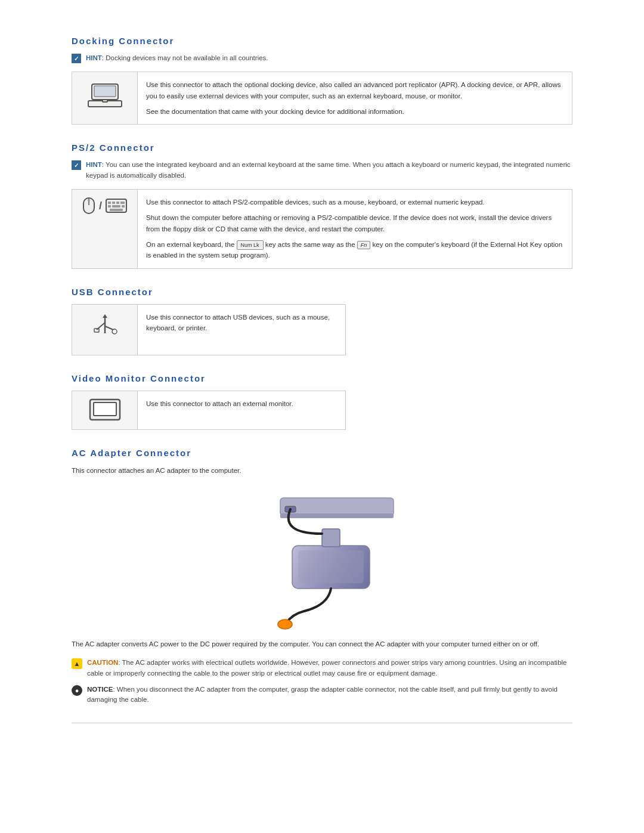  I want to click on ac-adapter-title: AC Adapter Connector, so click(322, 453).